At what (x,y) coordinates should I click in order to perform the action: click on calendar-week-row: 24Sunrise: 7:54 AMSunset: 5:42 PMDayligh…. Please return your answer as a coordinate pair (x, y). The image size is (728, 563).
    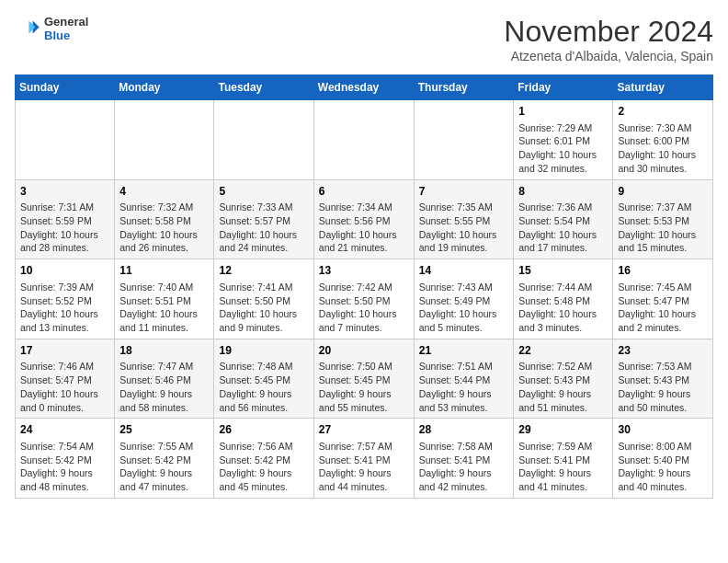
    Looking at the image, I should click on (364, 458).